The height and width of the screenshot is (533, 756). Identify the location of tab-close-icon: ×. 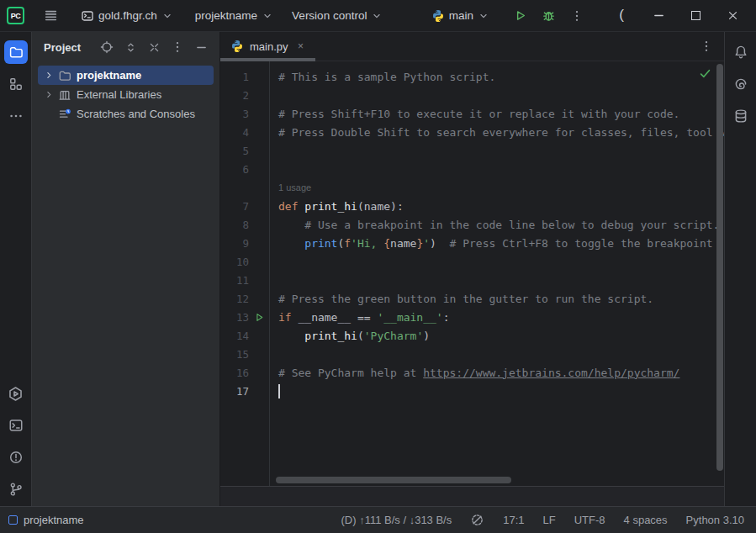
(301, 46).